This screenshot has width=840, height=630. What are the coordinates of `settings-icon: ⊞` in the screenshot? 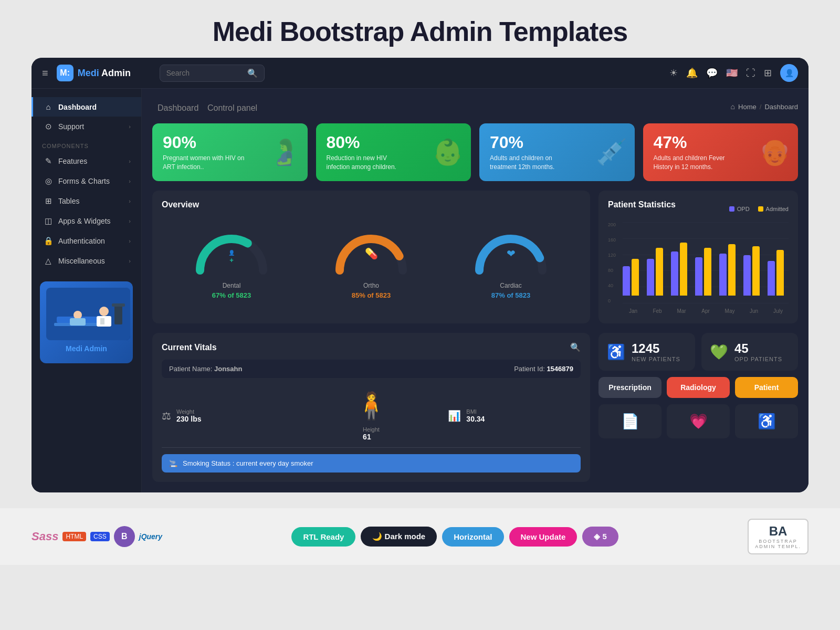 It's located at (768, 73).